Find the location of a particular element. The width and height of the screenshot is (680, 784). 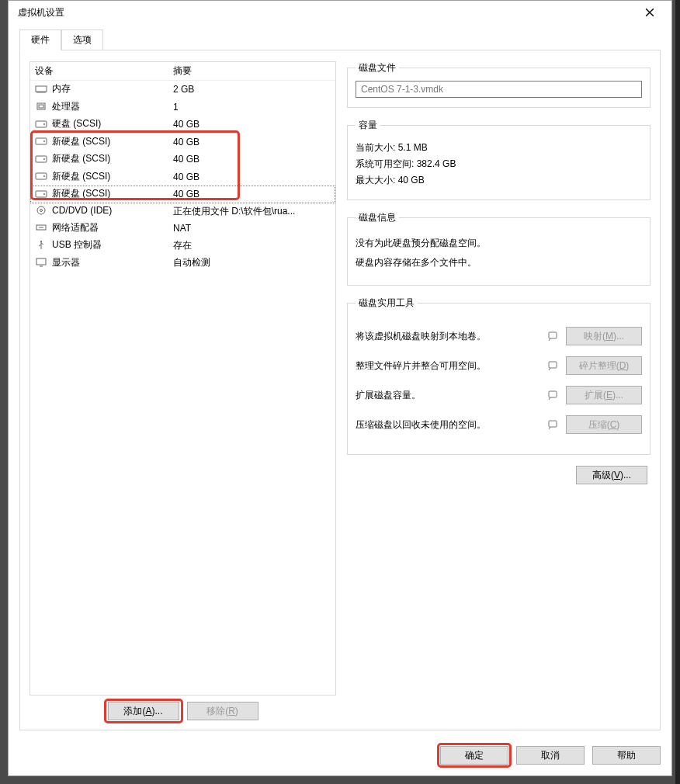

close-icon is located at coordinates (650, 12).